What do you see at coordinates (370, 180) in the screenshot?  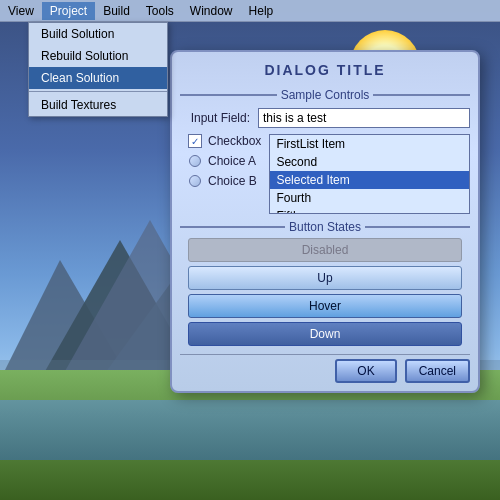 I see `list-item-2: Selected Item` at bounding box center [370, 180].